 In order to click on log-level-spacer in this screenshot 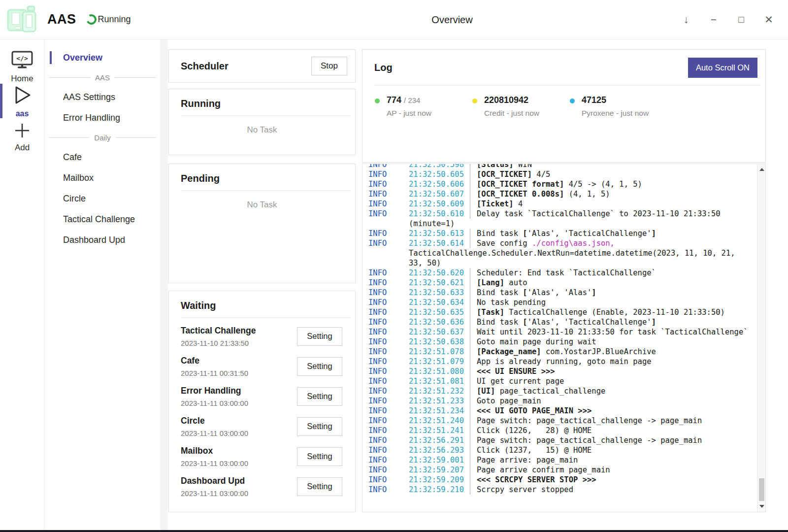, I will do `click(389, 253)`.